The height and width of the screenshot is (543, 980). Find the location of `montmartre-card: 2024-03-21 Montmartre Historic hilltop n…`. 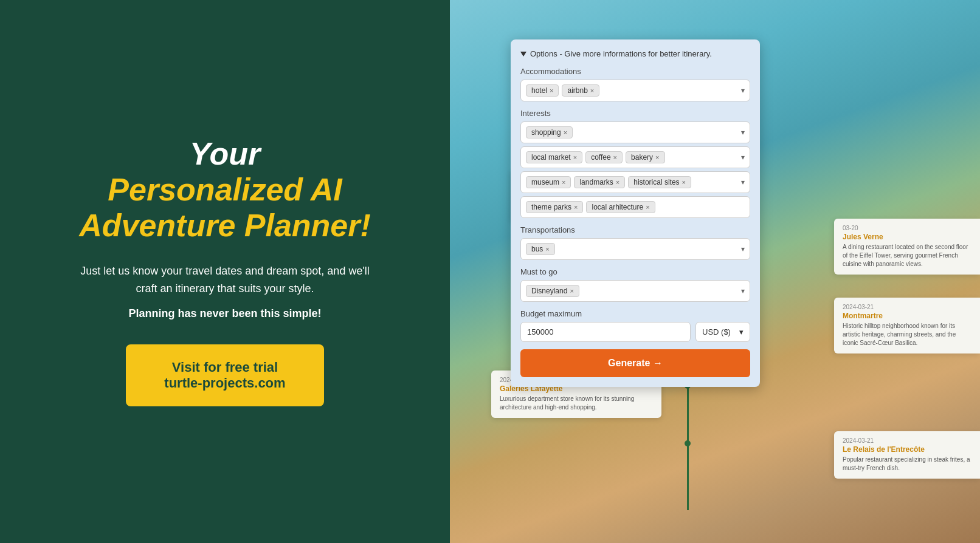

montmartre-card: 2024-03-21 Montmartre Historic hilltop n… is located at coordinates (907, 326).